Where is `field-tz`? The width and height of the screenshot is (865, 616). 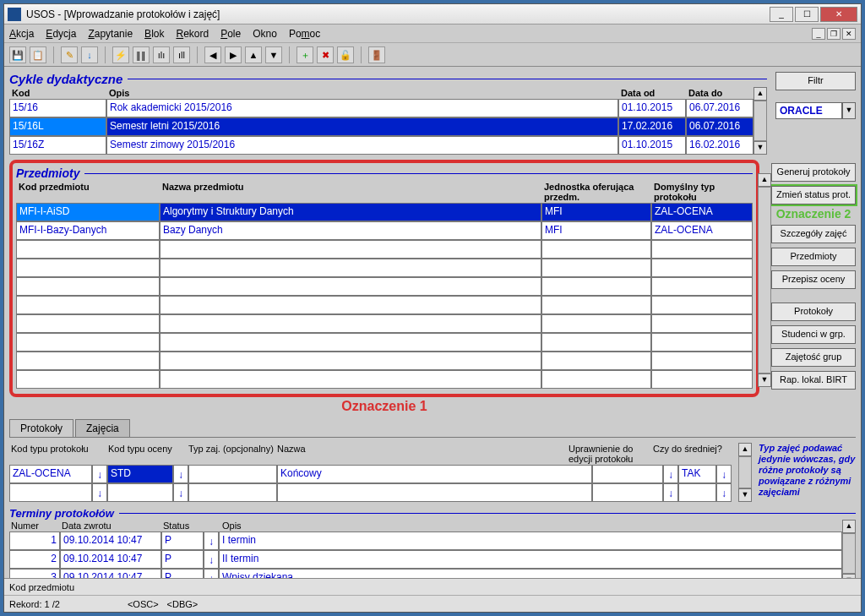
field-tz is located at coordinates (233, 474).